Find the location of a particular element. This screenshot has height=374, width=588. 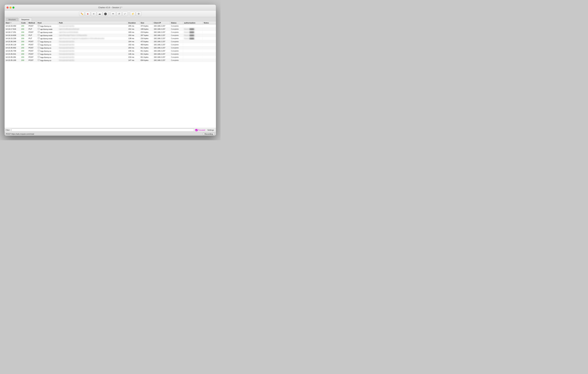

status-bar: POST https://ads.mopub.com/m/ad Recordin… is located at coordinates (110, 134).